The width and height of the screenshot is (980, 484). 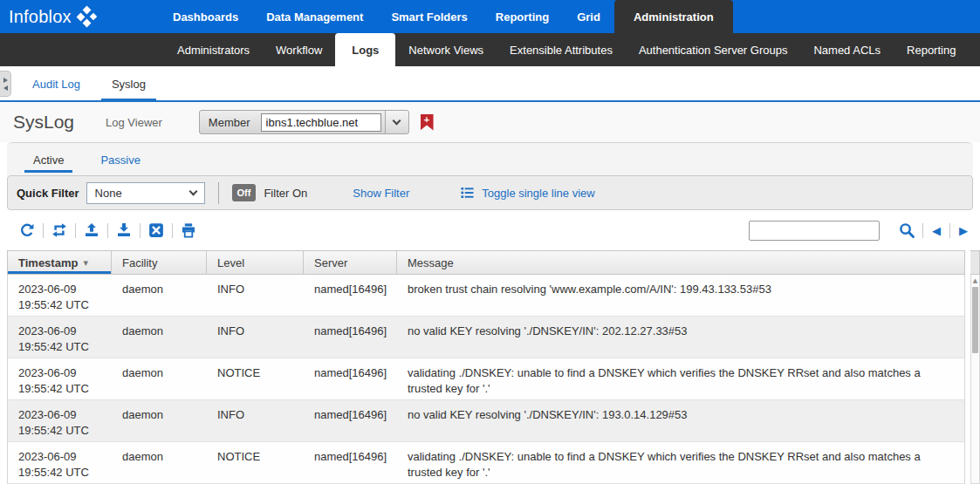 What do you see at coordinates (446, 50) in the screenshot?
I see `sub-nav-item-network-views: Network Views` at bounding box center [446, 50].